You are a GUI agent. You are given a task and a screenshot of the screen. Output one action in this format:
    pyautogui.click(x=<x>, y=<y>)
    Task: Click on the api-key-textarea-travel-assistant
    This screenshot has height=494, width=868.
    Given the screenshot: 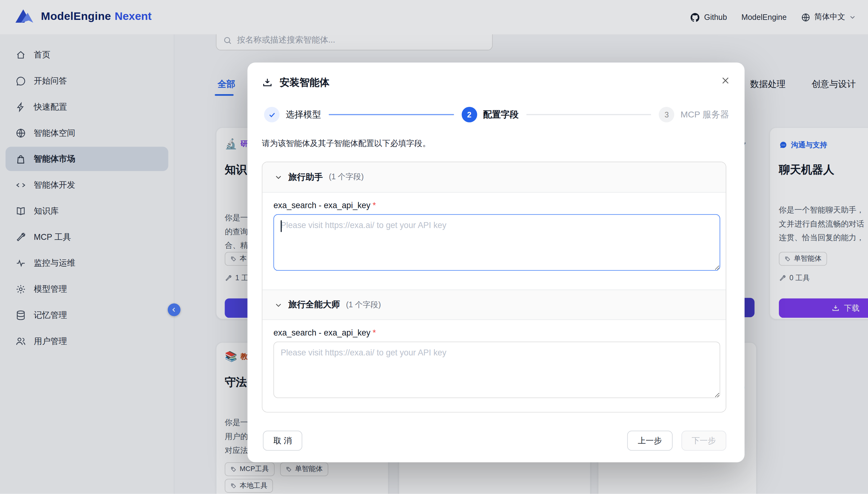 What is the action you would take?
    pyautogui.click(x=497, y=243)
    